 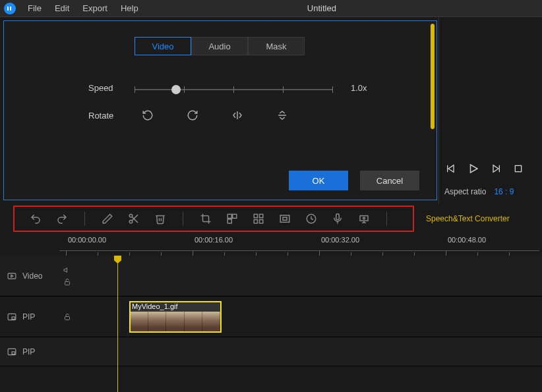 What do you see at coordinates (32, 276) in the screenshot?
I see `track-label: Video` at bounding box center [32, 276].